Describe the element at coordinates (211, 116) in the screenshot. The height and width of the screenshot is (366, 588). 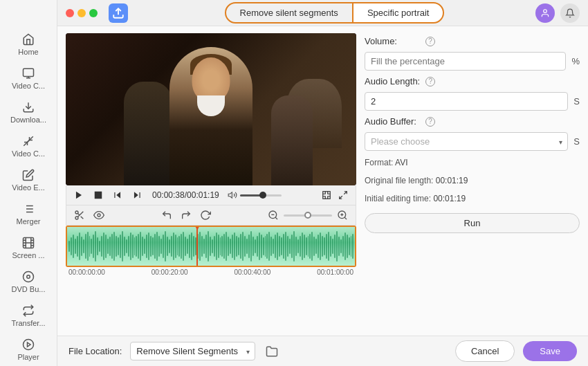
I see `video-figure-main` at that location.